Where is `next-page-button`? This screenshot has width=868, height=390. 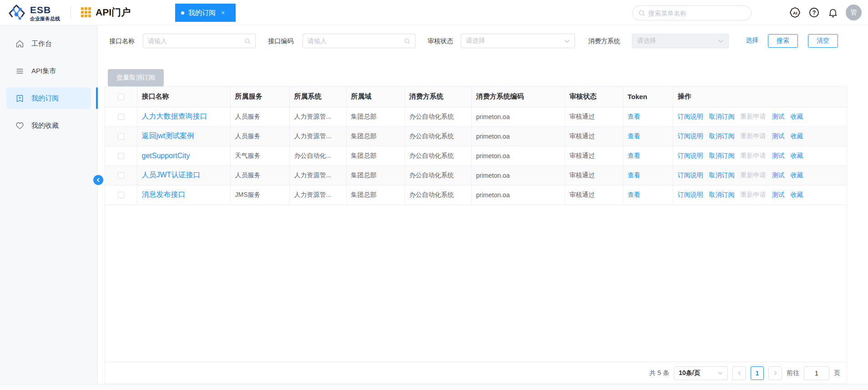
next-page-button is located at coordinates (775, 373).